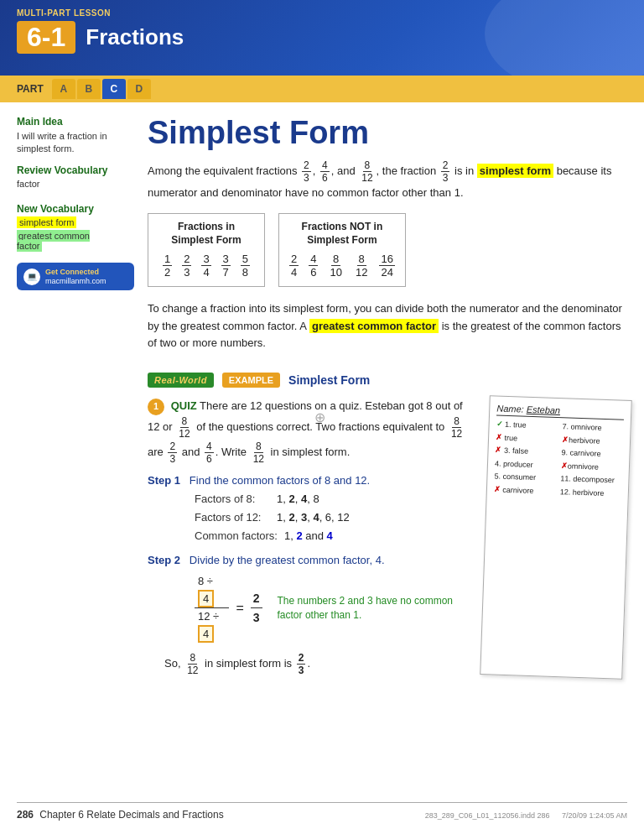 This screenshot has height=834, width=644. I want to click on crosshair-center: ⊕, so click(320, 418).